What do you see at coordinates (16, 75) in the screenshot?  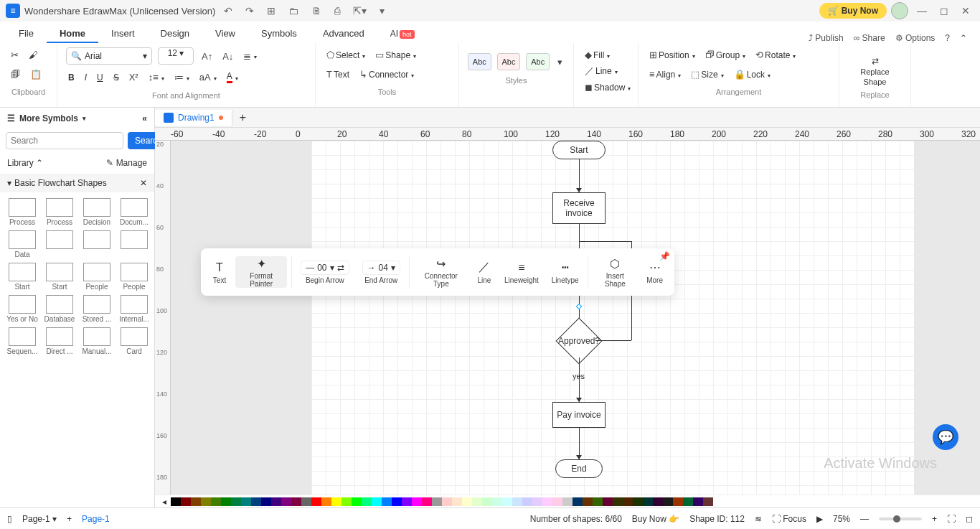 I see `copy-button: 🗐` at bounding box center [16, 75].